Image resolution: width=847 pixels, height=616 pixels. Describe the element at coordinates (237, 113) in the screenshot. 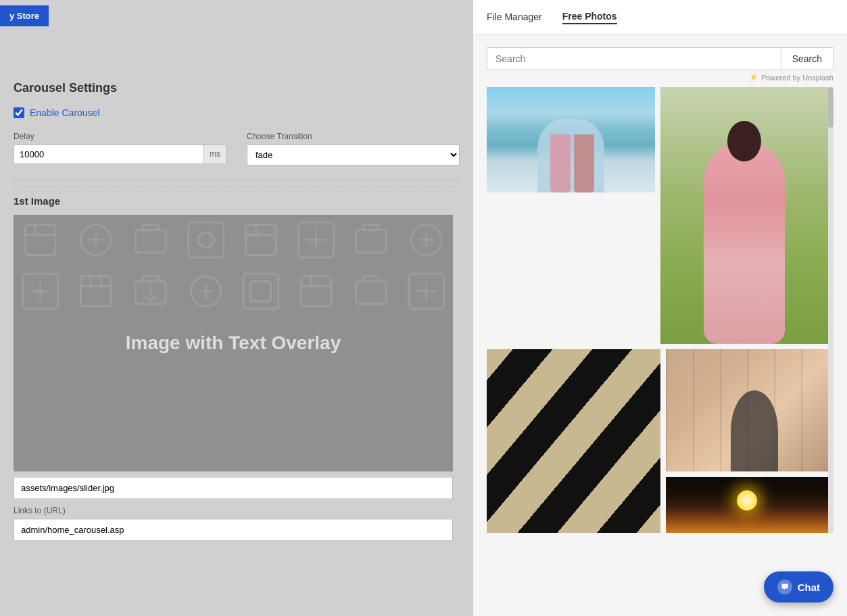

I see `enable-row: Enable Carousel` at that location.